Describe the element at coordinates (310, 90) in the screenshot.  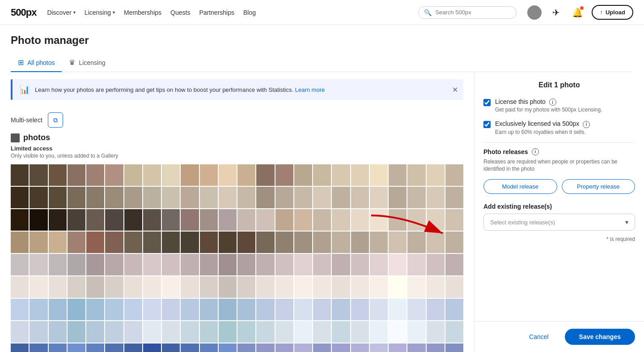
I see `banner-learn-more-link: Learn more` at that location.